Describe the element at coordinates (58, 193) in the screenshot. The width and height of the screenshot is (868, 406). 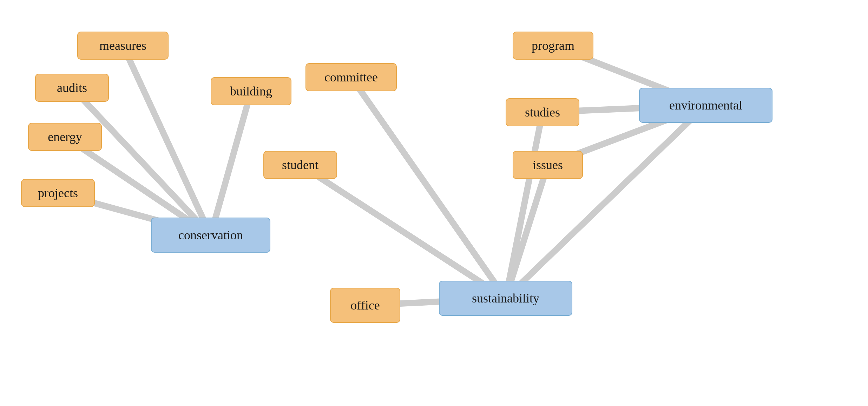
I see `node-projects: projects` at that location.